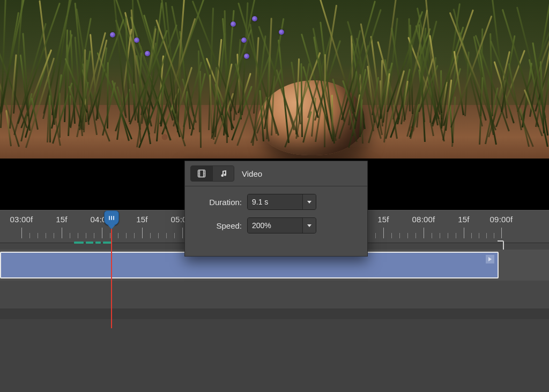  Describe the element at coordinates (502, 220) in the screenshot. I see `ruler-label: 09:00f` at that location.